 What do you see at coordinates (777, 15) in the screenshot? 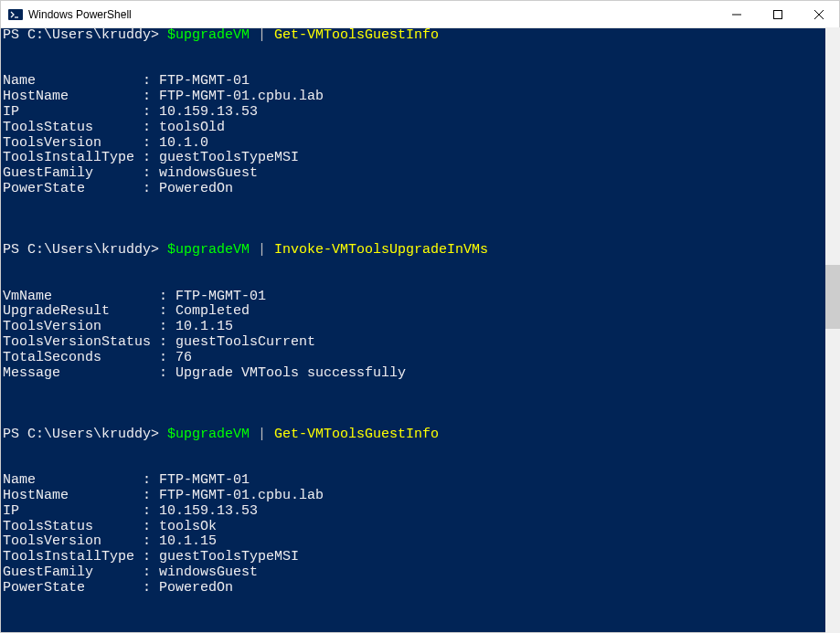
I see `window-controls` at bounding box center [777, 15].